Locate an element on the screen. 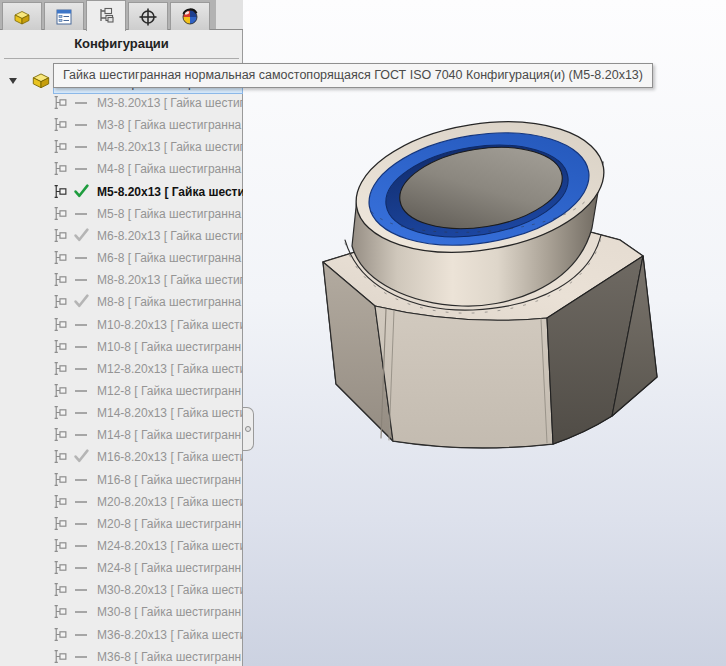 The image size is (726, 666). config-row: M5-8 [ Гайка шестигранна is located at coordinates (122, 214).